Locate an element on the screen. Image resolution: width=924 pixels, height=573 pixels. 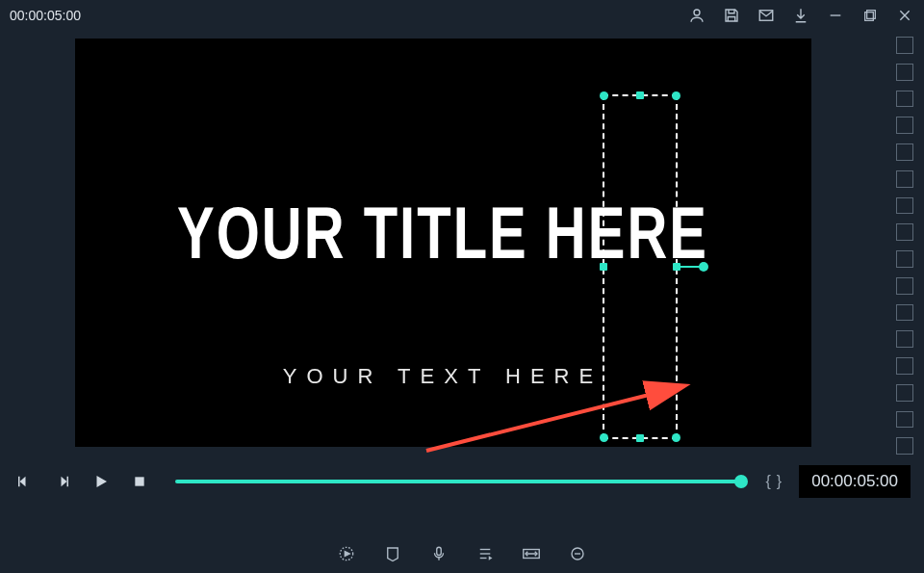
window-controls is located at coordinates (801, 15).